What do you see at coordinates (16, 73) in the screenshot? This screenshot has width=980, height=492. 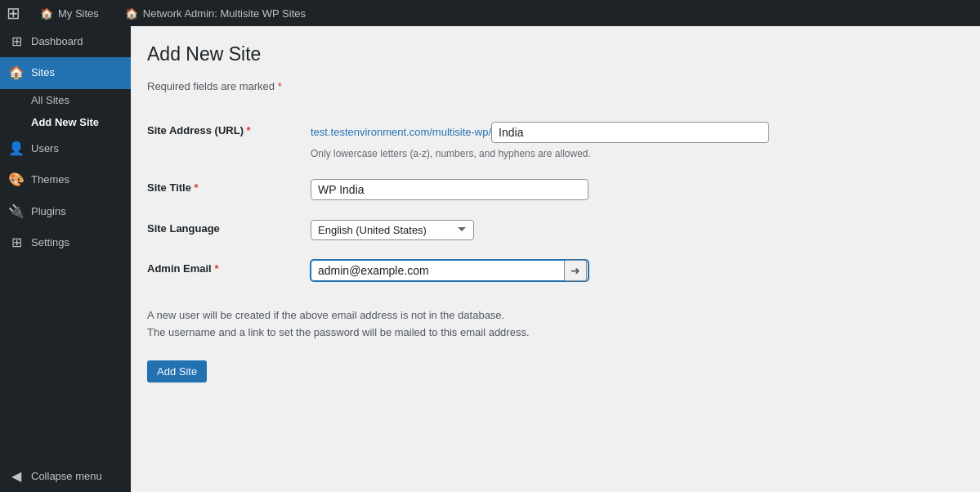 I see `sites-icon: 🏠` at bounding box center [16, 73].